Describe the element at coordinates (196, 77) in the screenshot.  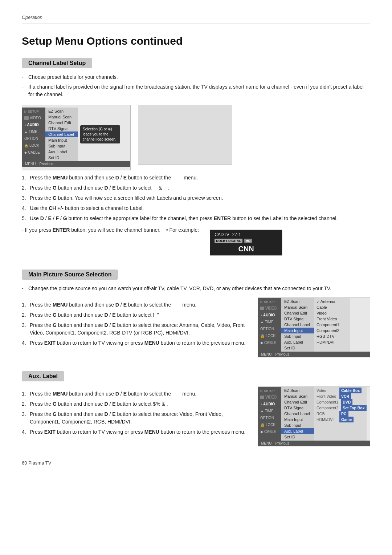
I see `bullet-1: Choose preset labels for your channels.` at that location.